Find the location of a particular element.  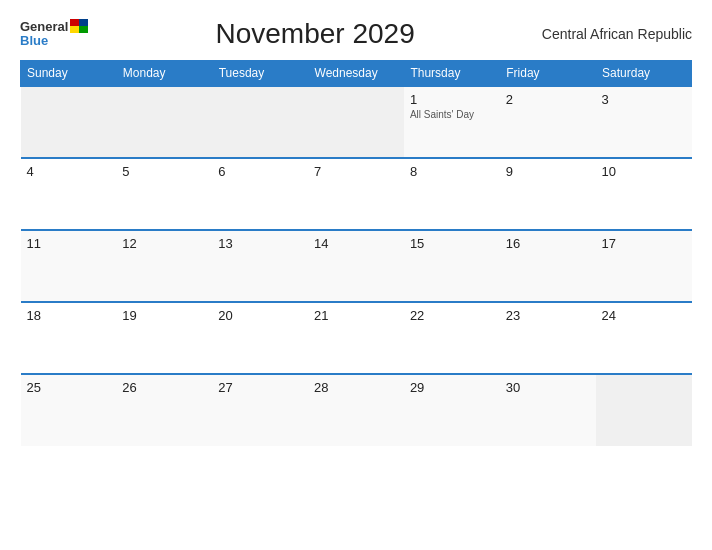

logo-flag-icon is located at coordinates (79, 26).